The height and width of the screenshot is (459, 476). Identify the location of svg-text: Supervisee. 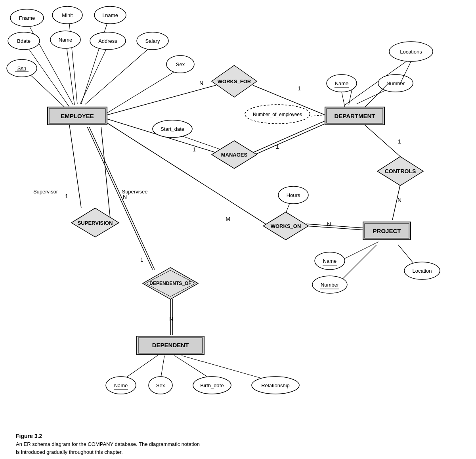
(135, 192).